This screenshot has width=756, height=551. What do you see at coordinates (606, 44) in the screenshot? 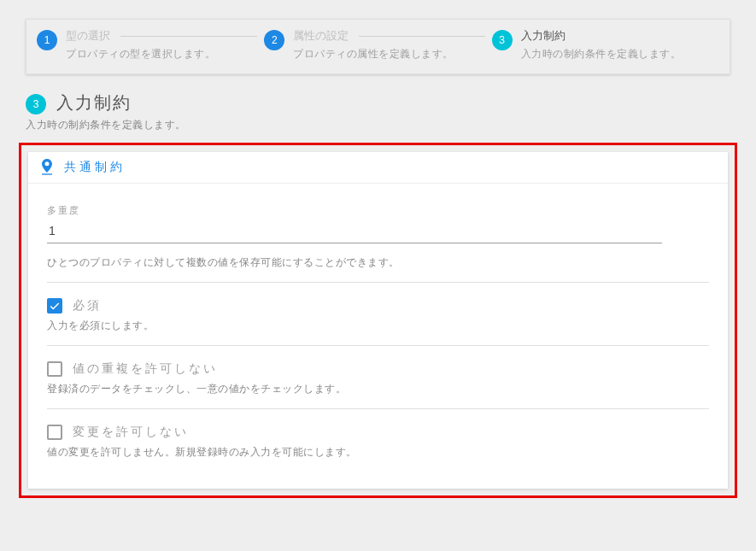
I see `step-3: 3 入力制約 入力時の制約条件を定義します。` at bounding box center [606, 44].